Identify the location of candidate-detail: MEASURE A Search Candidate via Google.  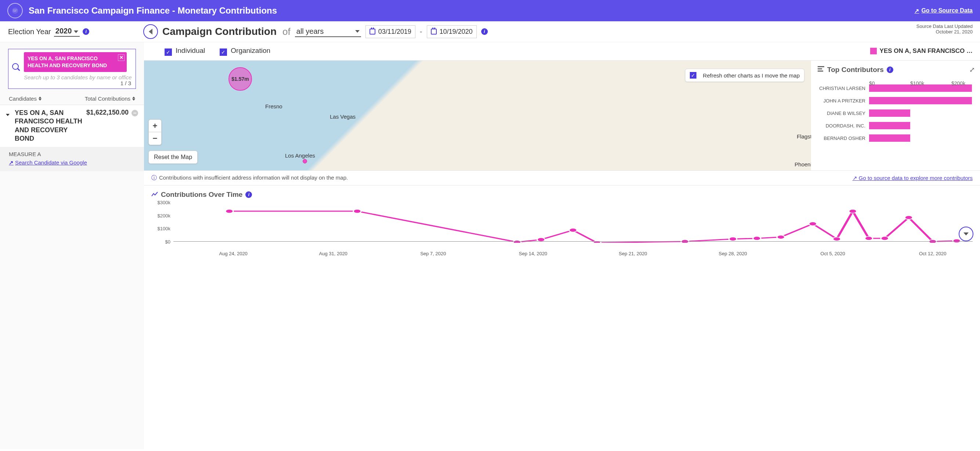
(72, 159).